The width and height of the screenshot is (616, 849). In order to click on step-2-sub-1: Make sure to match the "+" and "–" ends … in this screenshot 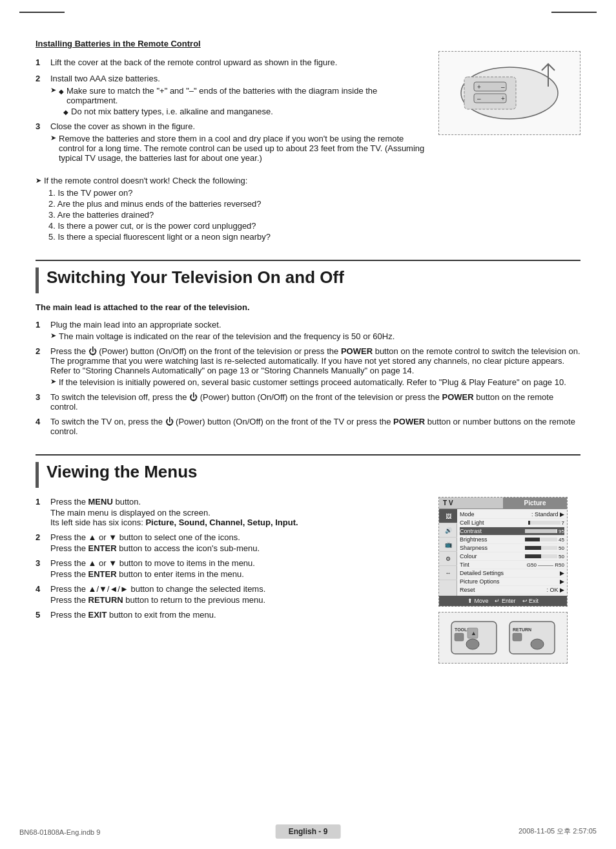, I will do `click(246, 96)`.